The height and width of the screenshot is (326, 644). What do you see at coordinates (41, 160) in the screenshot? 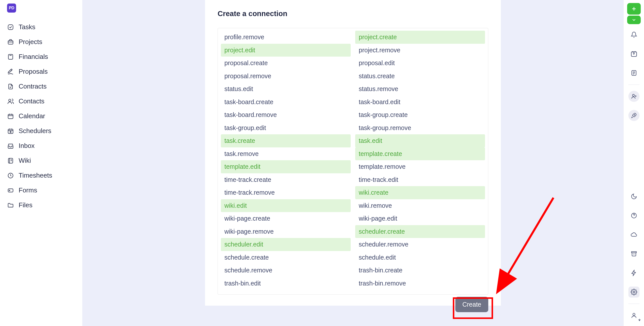
I see `sidebar-item-wiki: Wiki` at bounding box center [41, 160].